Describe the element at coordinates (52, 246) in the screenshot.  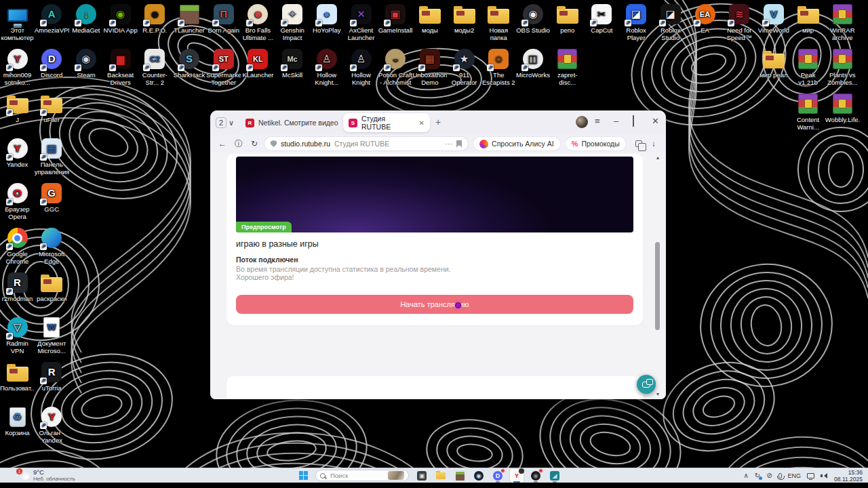
I see `desktop-icon: ↗Microsoft Edge` at that location.